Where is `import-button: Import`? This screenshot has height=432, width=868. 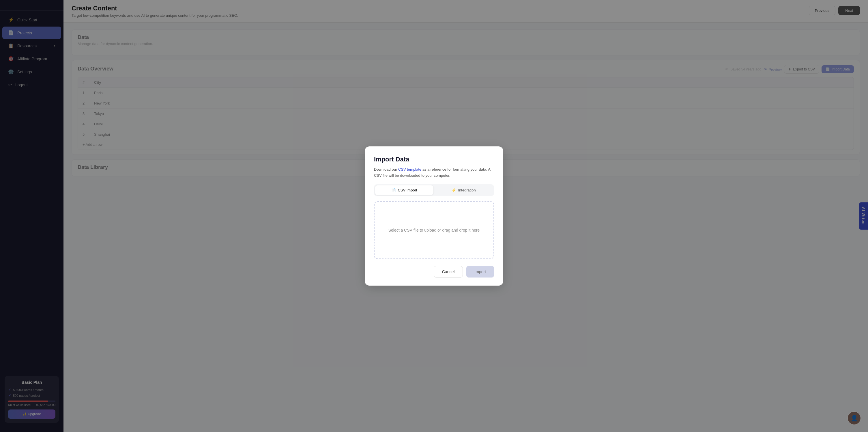
import-button: Import is located at coordinates (480, 272).